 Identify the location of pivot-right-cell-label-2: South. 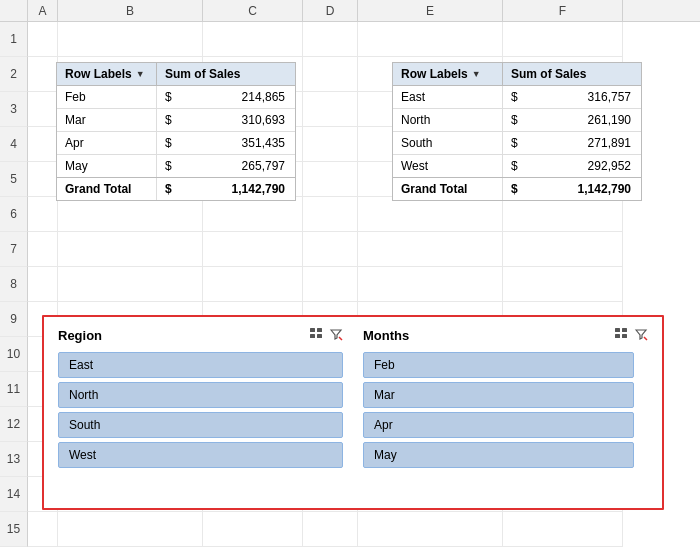
(448, 143).